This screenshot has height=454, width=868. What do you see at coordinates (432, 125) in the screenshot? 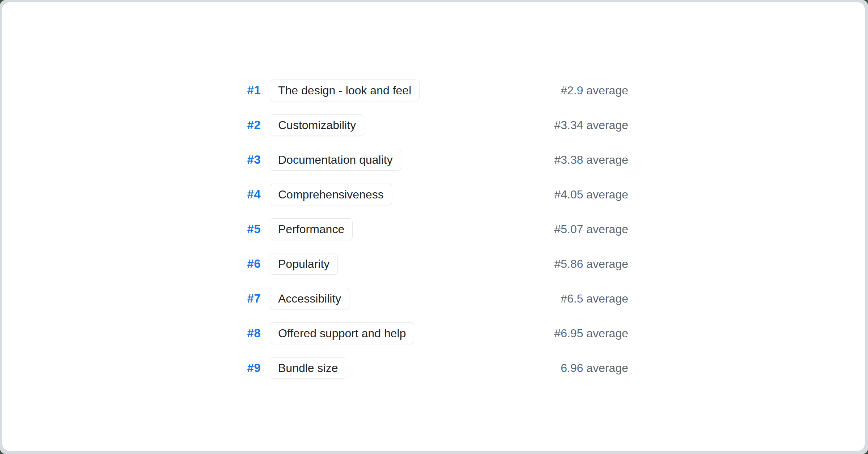
I see `ranking-row: #2 Customizability #3.34 average` at bounding box center [432, 125].